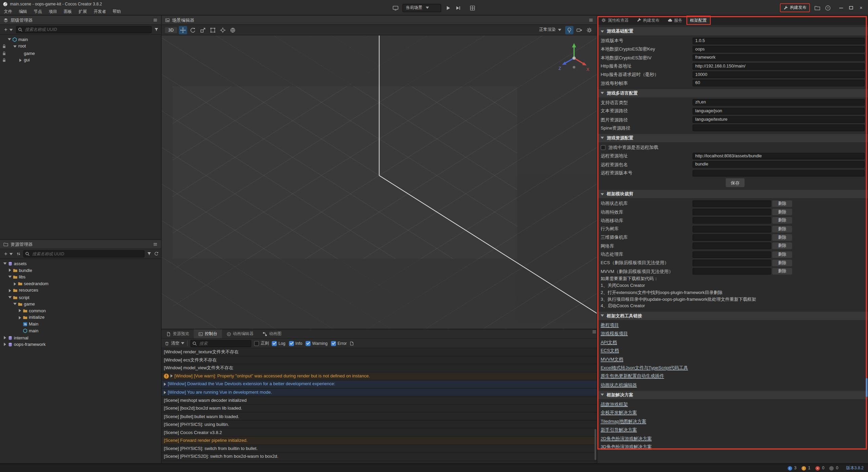 Image resolution: width=868 pixels, height=472 pixels. I want to click on hierarchy-search-input, so click(84, 30).